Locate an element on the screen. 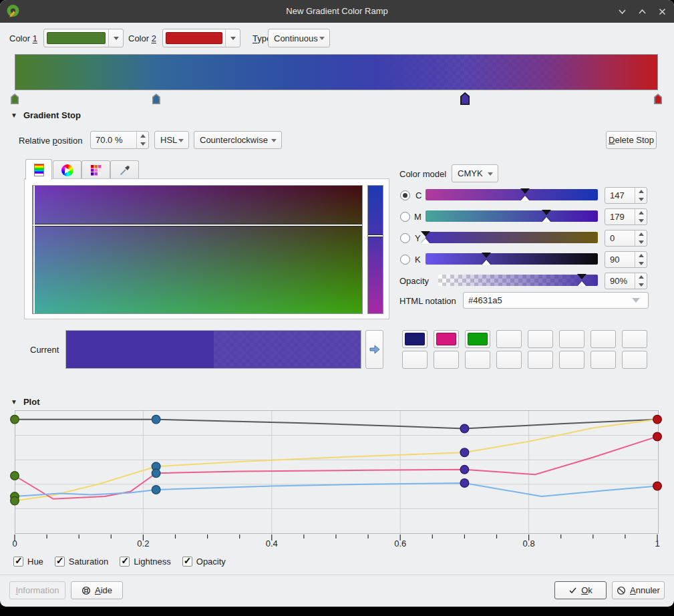 Image resolution: width=674 pixels, height=616 pixels. radio-k is located at coordinates (405, 259).